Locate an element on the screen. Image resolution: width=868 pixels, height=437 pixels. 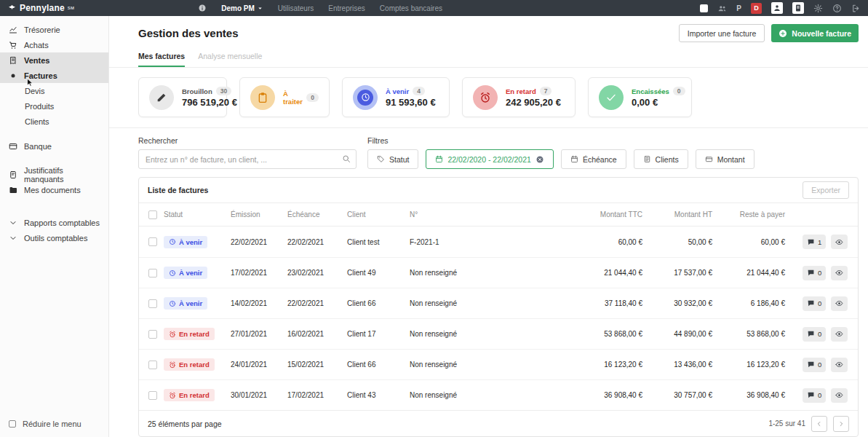
search-input is located at coordinates (247, 159).